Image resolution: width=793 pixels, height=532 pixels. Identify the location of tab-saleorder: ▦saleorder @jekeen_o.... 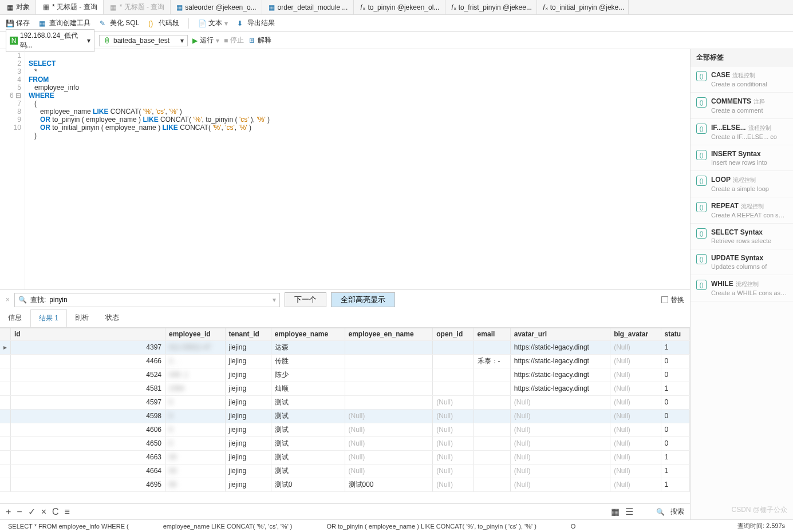
(216, 7).